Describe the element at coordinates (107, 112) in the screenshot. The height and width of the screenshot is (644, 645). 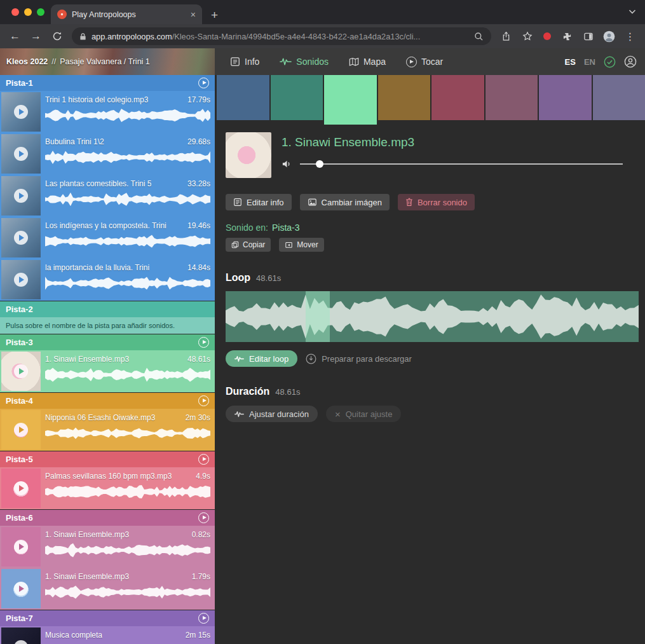
I see `sound-item: Trini 1 historia del colegio.mp3 17.79s` at that location.